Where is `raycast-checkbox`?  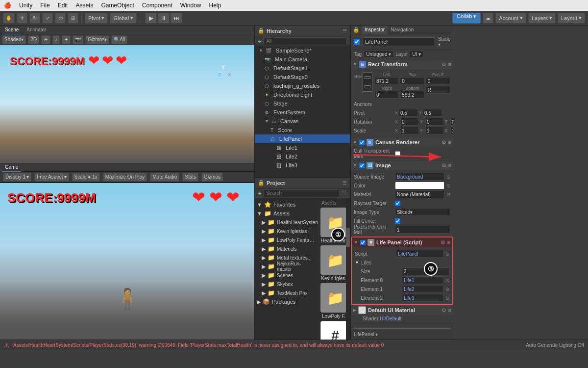
raycast-checkbox is located at coordinates (398, 203).